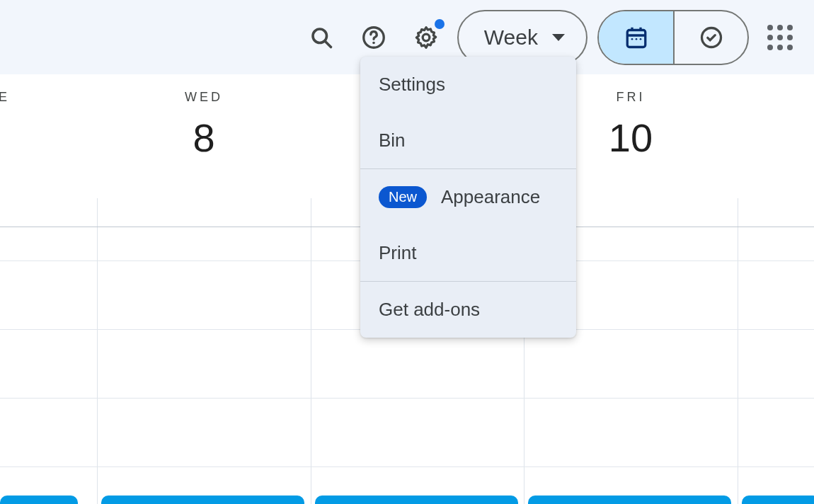  I want to click on menu-item-label: Get add-ons, so click(429, 310).